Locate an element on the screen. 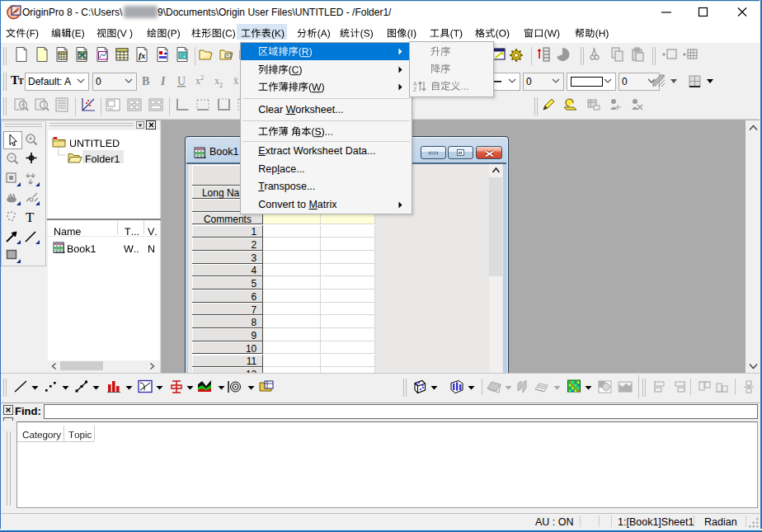 The height and width of the screenshot is (532, 762). svg-text: I is located at coordinates (163, 81).